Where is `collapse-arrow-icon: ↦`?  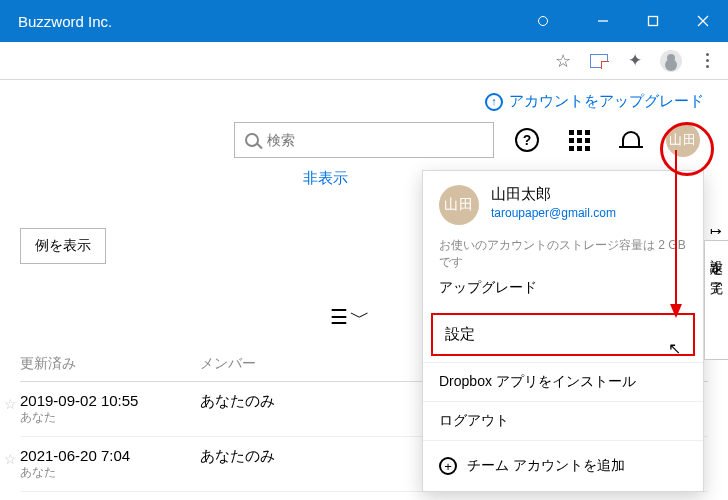
collapse-arrow-icon: ↦ is located at coordinates (716, 232).